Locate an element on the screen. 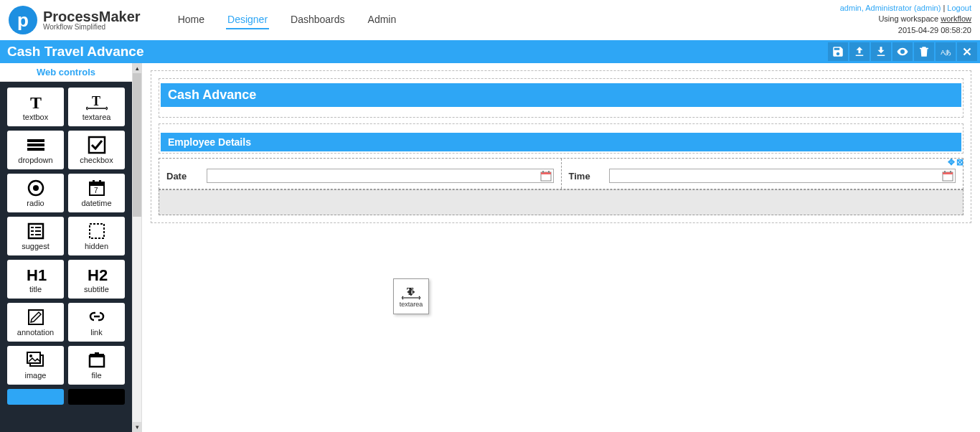 This screenshot has width=980, height=432. sidebar-header: Web controls is located at coordinates (66, 72).